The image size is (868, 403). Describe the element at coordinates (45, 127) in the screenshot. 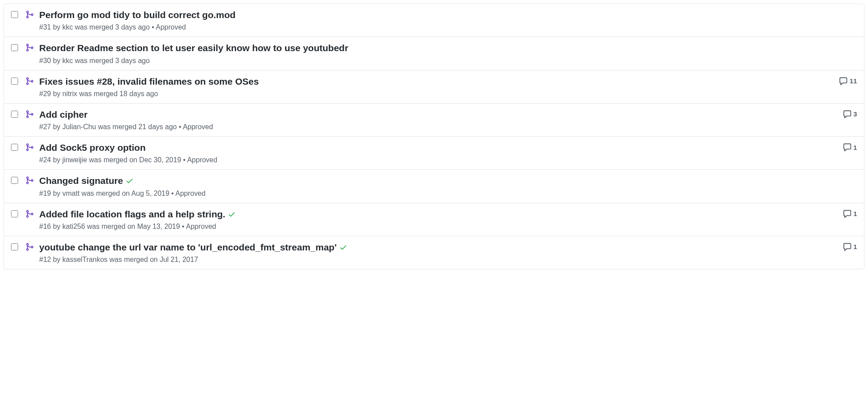

I see `pr-number: #27` at that location.